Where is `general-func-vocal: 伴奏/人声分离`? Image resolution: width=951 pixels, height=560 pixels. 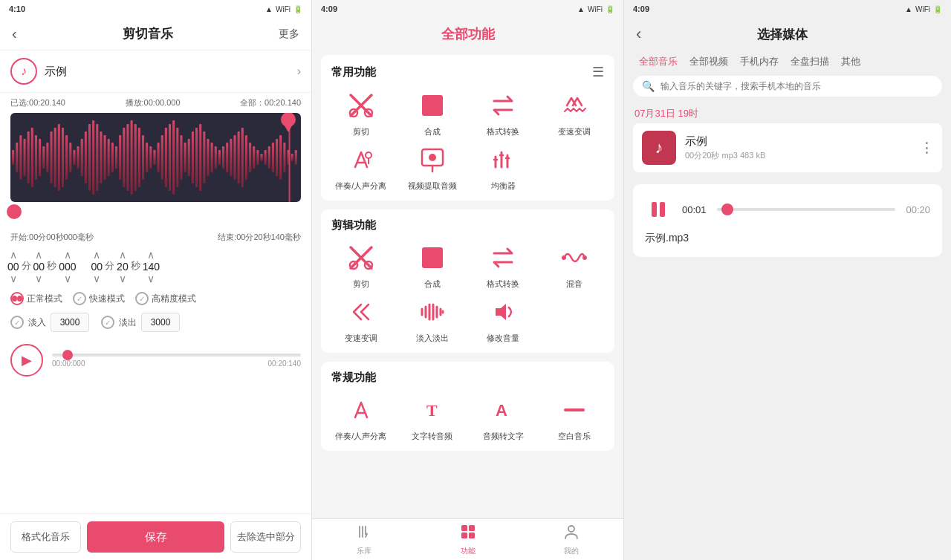
general-func-vocal: 伴奏/人声分离 is located at coordinates (361, 417).